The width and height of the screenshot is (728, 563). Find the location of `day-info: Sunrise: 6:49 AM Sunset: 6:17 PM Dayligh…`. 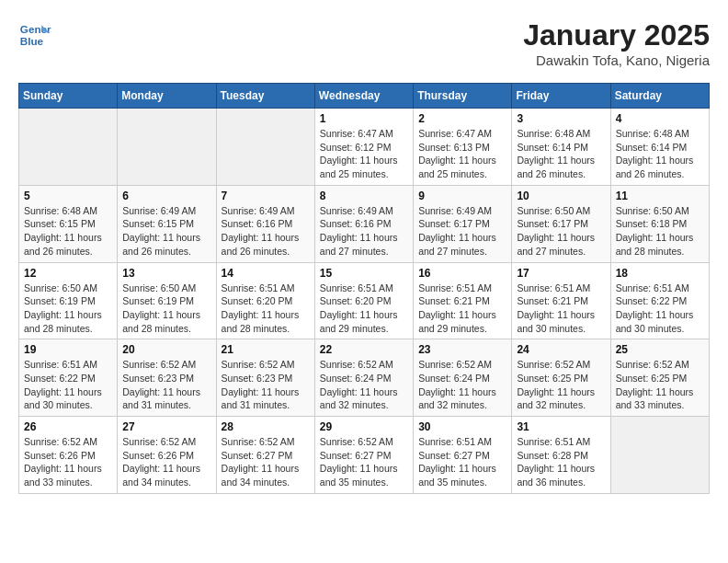

day-info: Sunrise: 6:49 AM Sunset: 6:17 PM Dayligh… is located at coordinates (462, 232).